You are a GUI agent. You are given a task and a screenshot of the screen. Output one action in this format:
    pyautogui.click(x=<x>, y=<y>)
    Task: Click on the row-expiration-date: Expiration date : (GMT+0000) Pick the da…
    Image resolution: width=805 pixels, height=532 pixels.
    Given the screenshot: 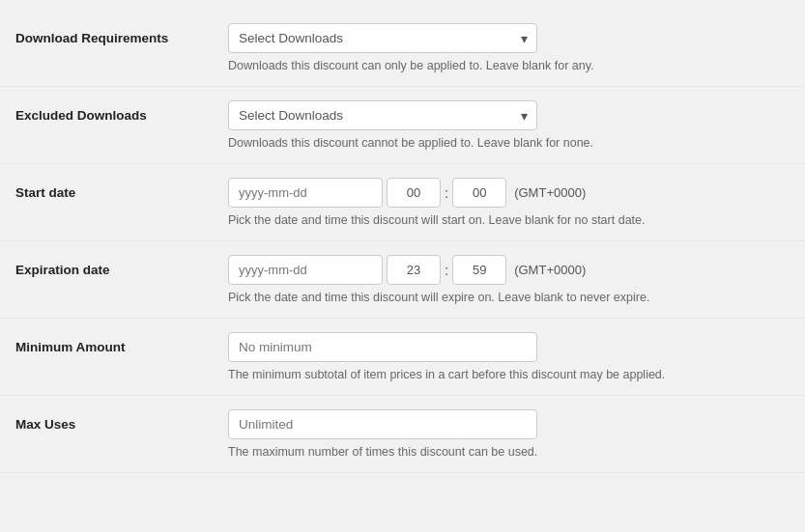 What is the action you would take?
    pyautogui.click(x=402, y=280)
    